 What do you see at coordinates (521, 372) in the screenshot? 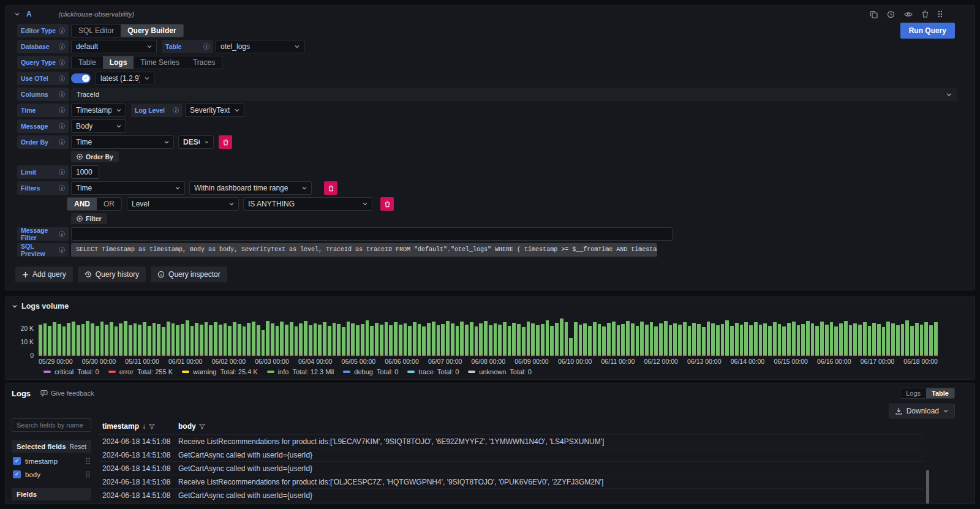
I see `legend-total: Total: 0` at bounding box center [521, 372].